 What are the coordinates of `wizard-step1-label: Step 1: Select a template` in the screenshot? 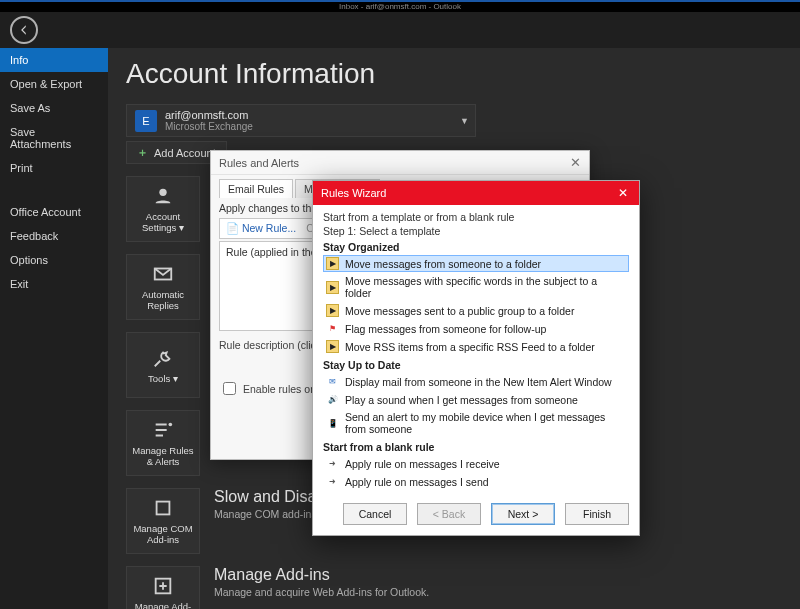 It's located at (476, 231).